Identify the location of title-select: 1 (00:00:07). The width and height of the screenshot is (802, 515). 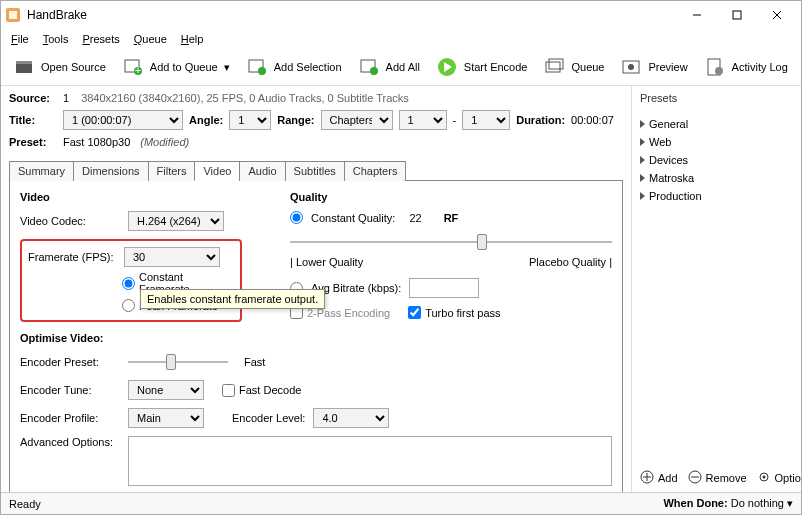
(123, 120).